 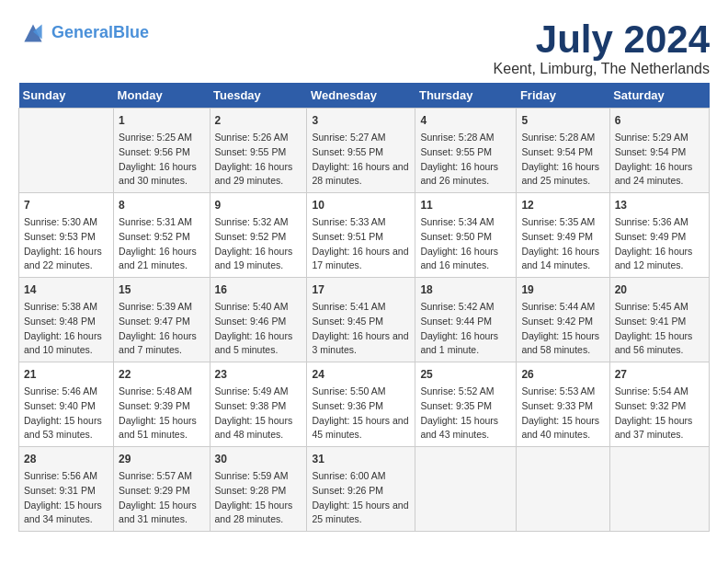 What do you see at coordinates (465, 160) in the screenshot?
I see `day-info: Sunrise: 5:28 AMSunset: 9:55 PMDaylight:…` at bounding box center [465, 160].